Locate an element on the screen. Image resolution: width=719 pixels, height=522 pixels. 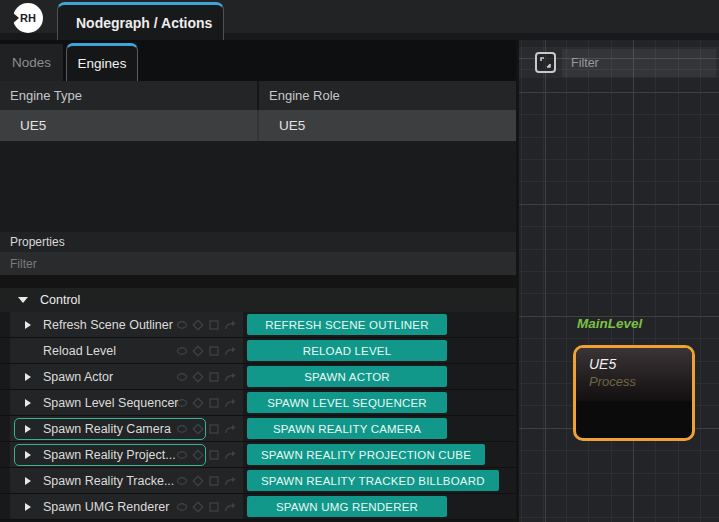
action-label-cell: Spawn Level Sequencer is located at coordinates (126, 402).